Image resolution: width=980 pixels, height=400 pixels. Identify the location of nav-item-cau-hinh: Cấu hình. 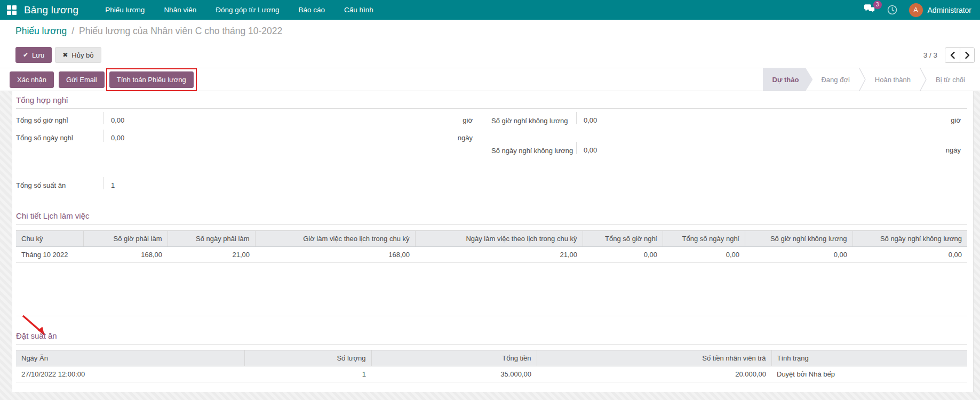
(358, 10).